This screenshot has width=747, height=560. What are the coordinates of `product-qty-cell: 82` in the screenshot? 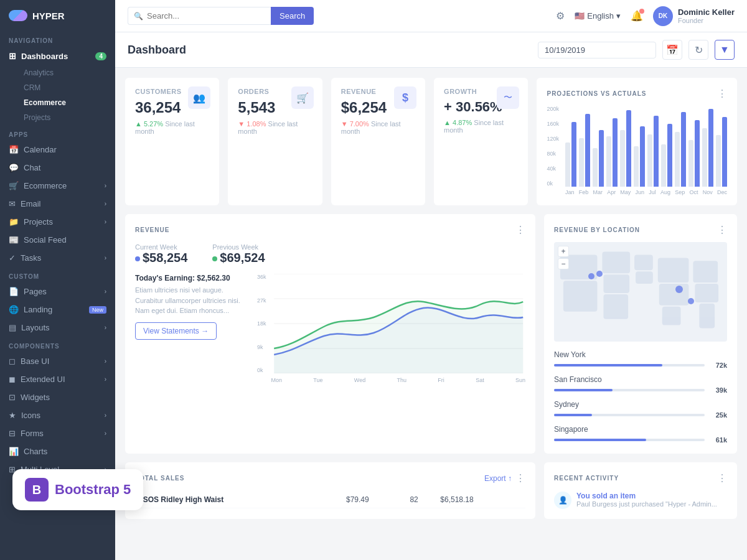 It's located at (422, 500).